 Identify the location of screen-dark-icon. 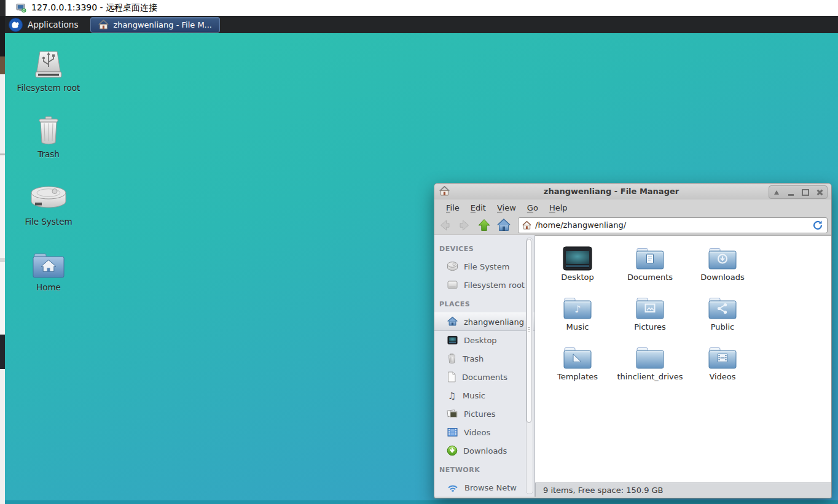
(578, 257).